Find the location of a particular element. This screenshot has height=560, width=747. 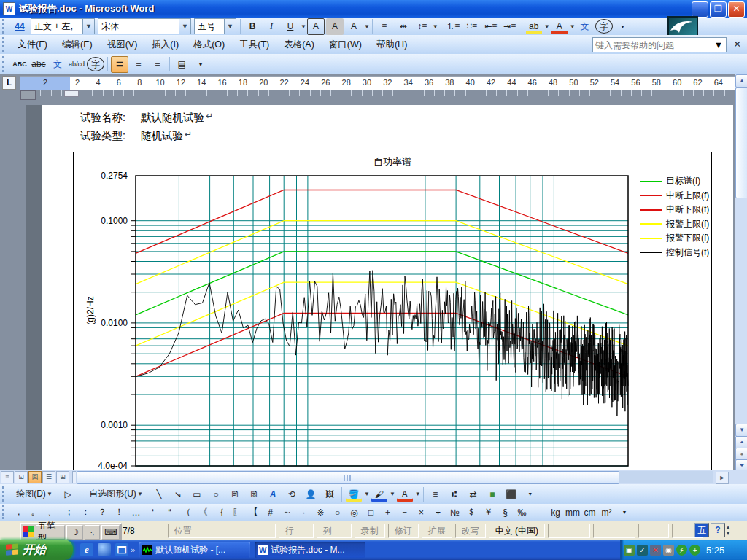

symbol-button: 、 is located at coordinates (53, 513).